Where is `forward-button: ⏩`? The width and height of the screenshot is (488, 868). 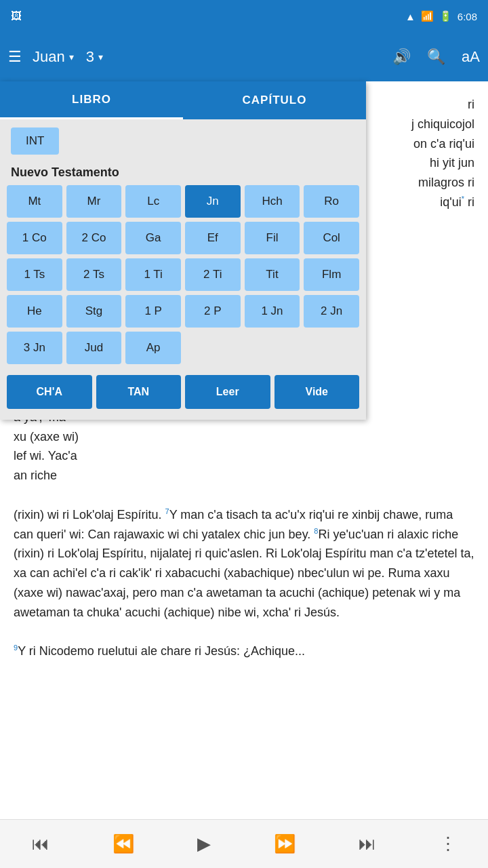 forward-button: ⏩ is located at coordinates (285, 844).